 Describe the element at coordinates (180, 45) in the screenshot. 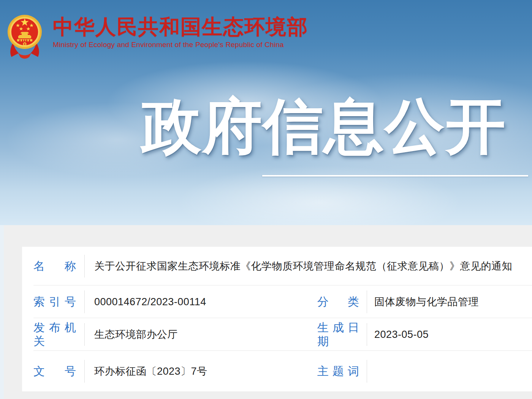

I see `site-name-en: Ministry of Ecology and Environment of t…` at that location.